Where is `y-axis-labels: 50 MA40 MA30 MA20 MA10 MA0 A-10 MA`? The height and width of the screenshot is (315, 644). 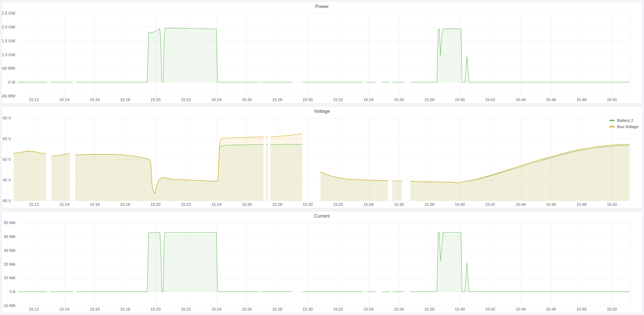
y-axis-labels: 50 MA40 MA30 MA20 MA10 MA0 A-10 MA is located at coordinates (9, 264).